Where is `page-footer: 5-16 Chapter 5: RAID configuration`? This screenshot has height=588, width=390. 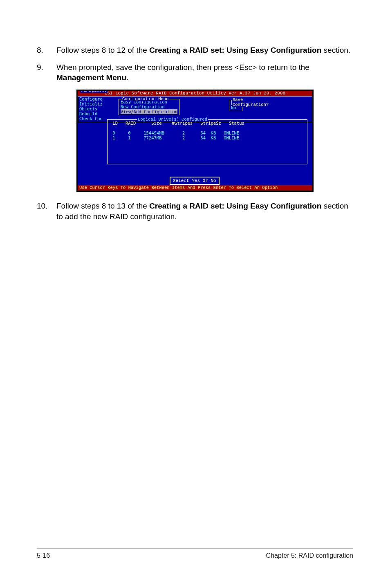
page-footer: 5-16 Chapter 5: RAID configuration is located at coordinates (195, 554).